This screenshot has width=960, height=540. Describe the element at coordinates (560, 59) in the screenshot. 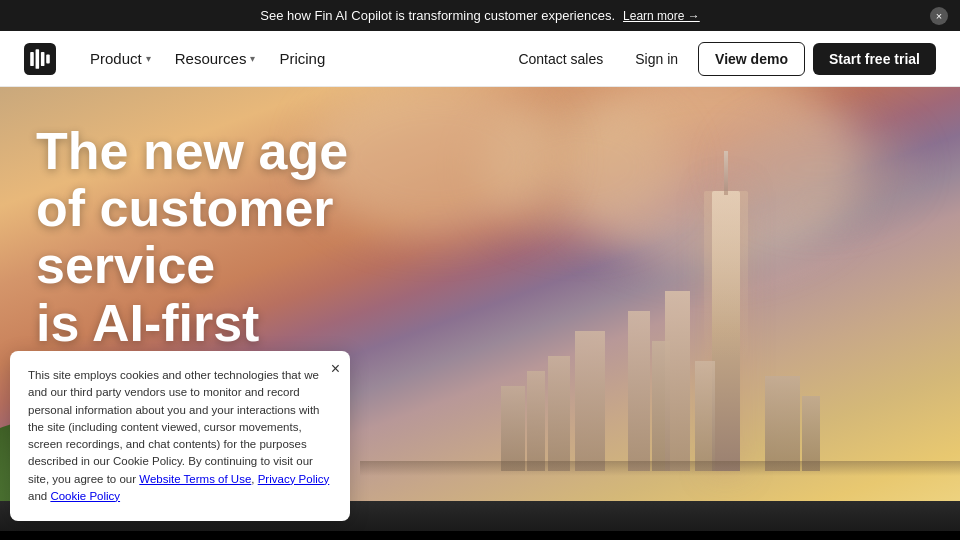

I see `contact-sales-link: Contact sales` at that location.